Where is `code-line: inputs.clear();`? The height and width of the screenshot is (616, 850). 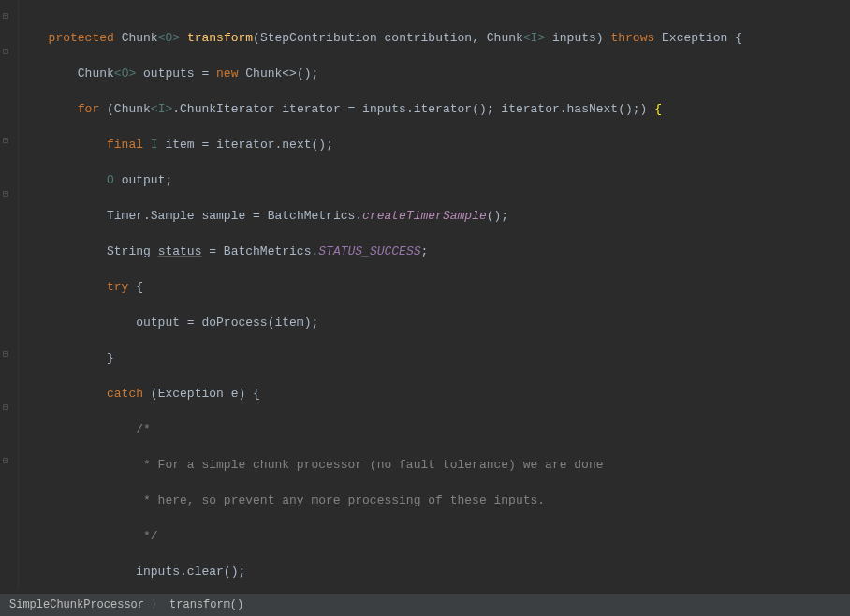
code-line: inputs.clear(); is located at coordinates (434, 571).